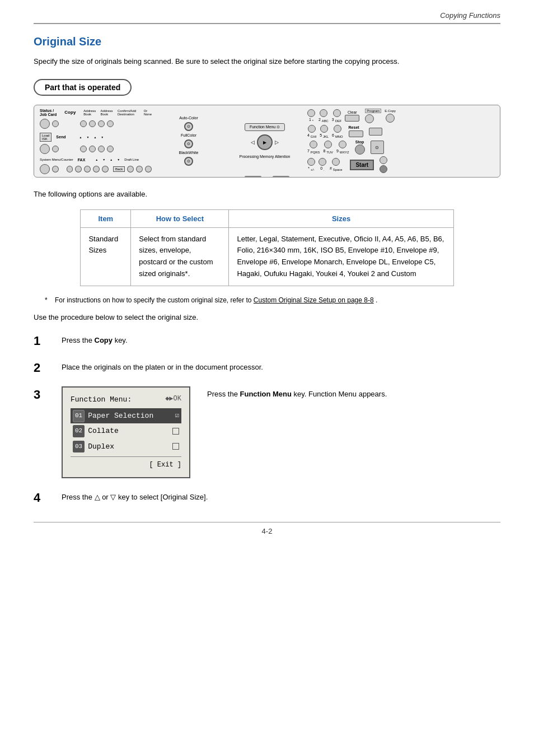  What do you see at coordinates (180, 218) in the screenshot?
I see `table-header-how-to-select: How to Select` at bounding box center [180, 218].